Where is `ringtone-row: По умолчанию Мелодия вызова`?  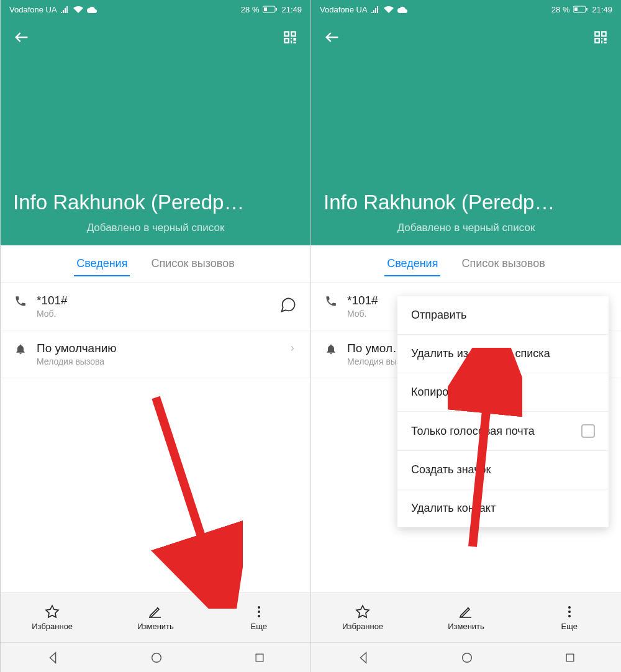
ringtone-row: По умолчанию Мелодия вызова is located at coordinates (155, 354).